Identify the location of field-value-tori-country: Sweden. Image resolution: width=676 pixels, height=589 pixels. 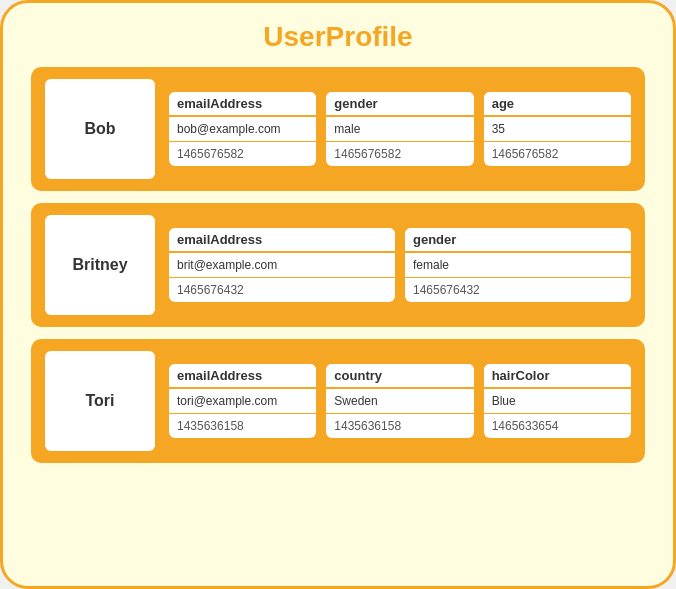
(400, 402).